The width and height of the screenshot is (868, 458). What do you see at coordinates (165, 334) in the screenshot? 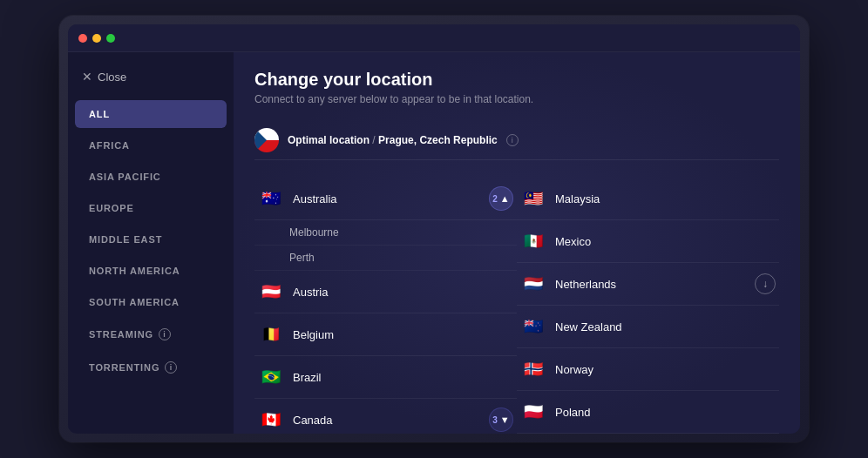
I see `streaming-info-icon: i` at bounding box center [165, 334].